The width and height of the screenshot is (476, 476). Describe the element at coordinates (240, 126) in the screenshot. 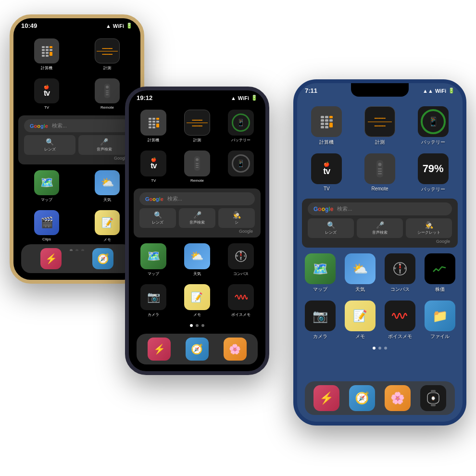

I see `battery-widget-middle: 📱 バッテリー` at that location.